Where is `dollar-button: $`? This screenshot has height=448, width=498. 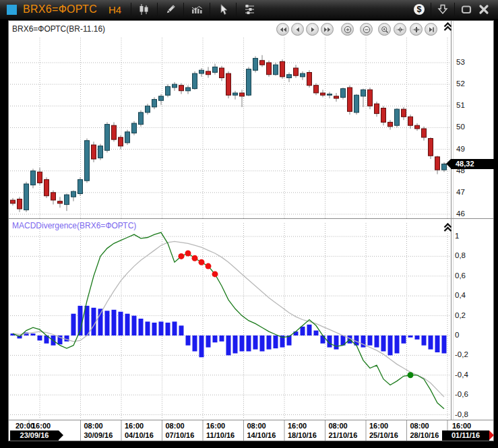 dollar-button: $ is located at coordinates (419, 9).